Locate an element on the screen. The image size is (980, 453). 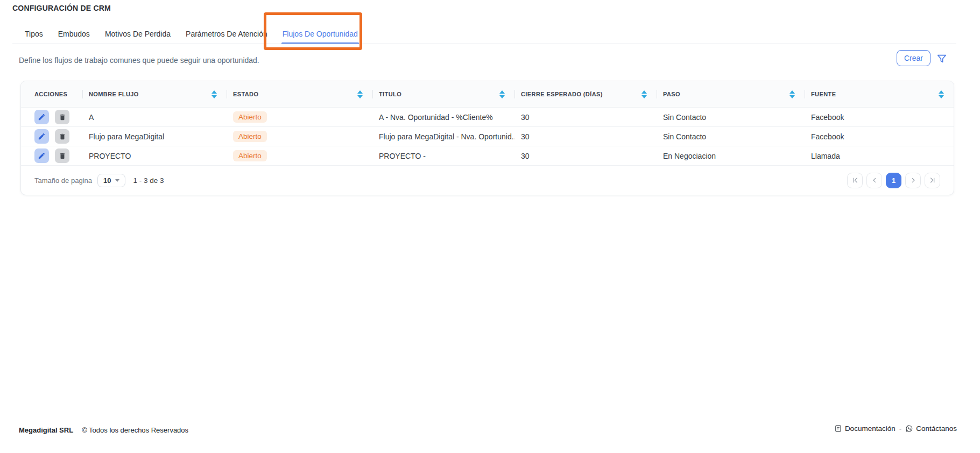
cell-nombre-flujo: Flujo para MegaDigital is located at coordinates (154, 137).